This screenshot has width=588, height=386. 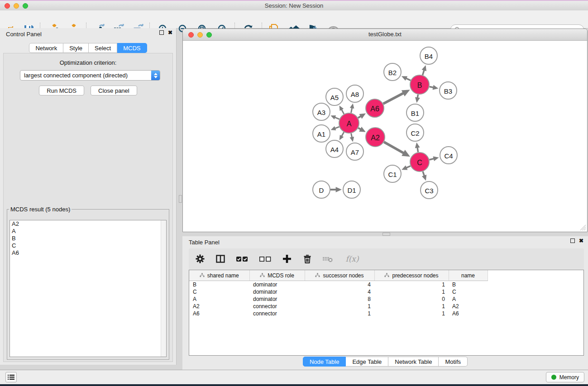 I want to click on result-scrollbar, so click(x=163, y=289).